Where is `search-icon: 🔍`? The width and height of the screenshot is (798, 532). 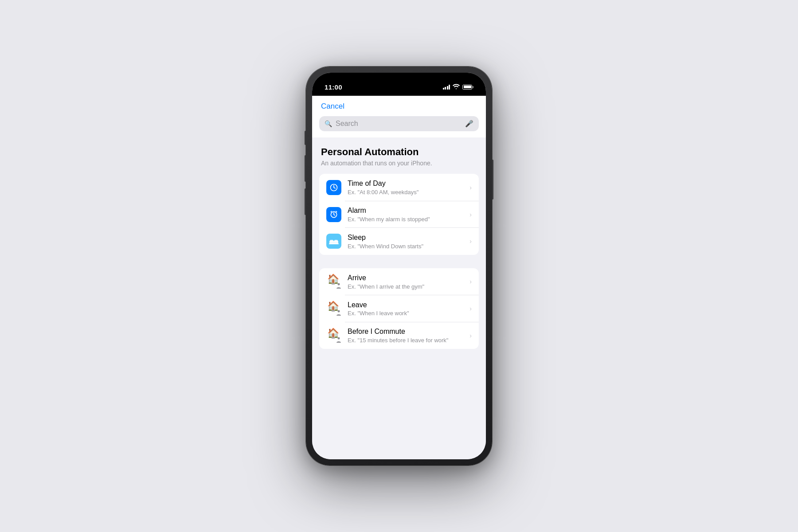 search-icon: 🔍 is located at coordinates (328, 124).